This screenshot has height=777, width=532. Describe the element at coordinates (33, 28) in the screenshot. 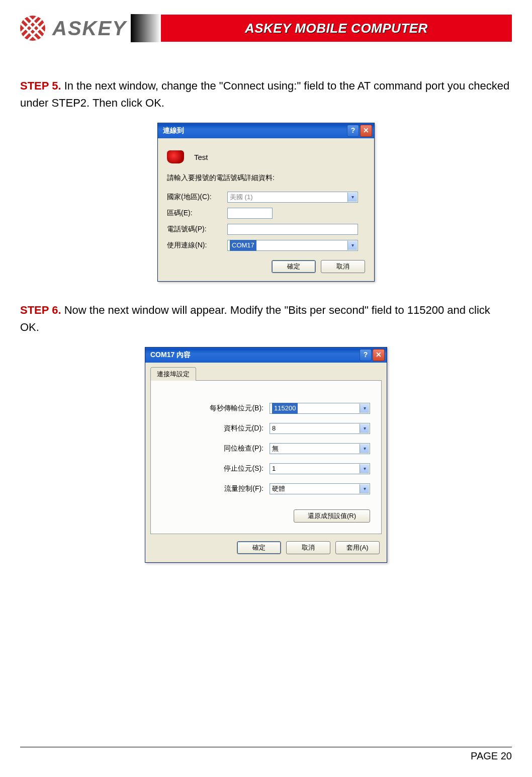

I see `askey-logo-icon` at that location.